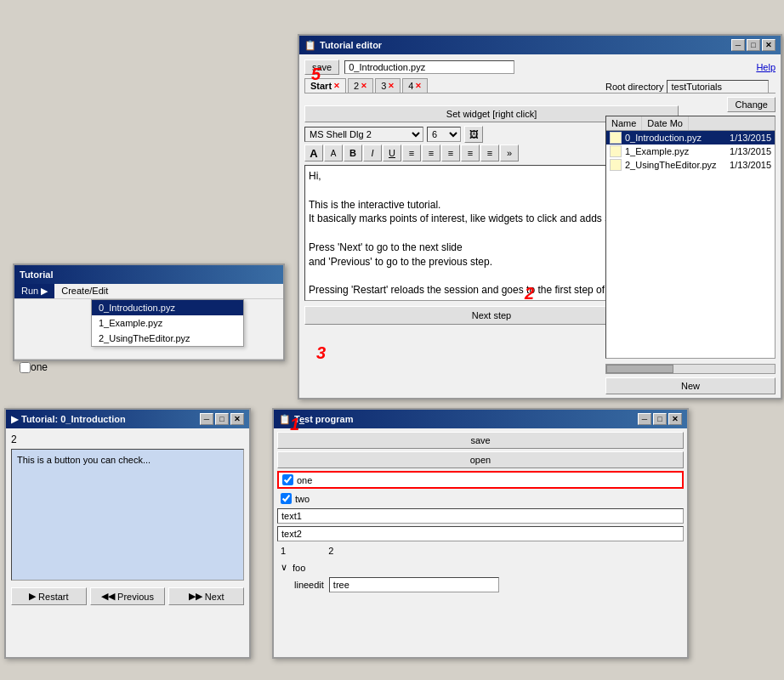 This screenshot has width=784, height=680. What do you see at coordinates (480, 419) in the screenshot?
I see `test-program-title-bar: 📋 Test program ─ □ ✕` at bounding box center [480, 419].